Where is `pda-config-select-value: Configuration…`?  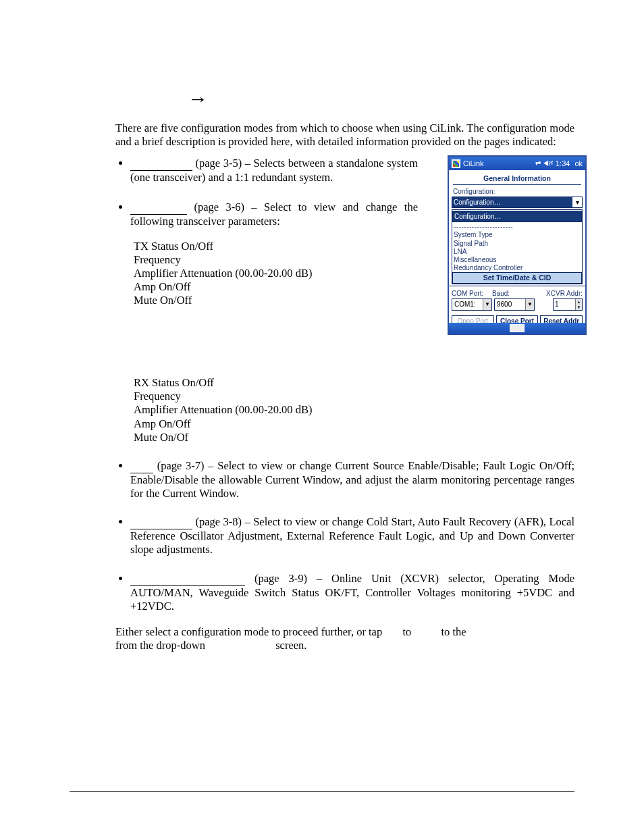 pda-config-select-value: Configuration… is located at coordinates (477, 203).